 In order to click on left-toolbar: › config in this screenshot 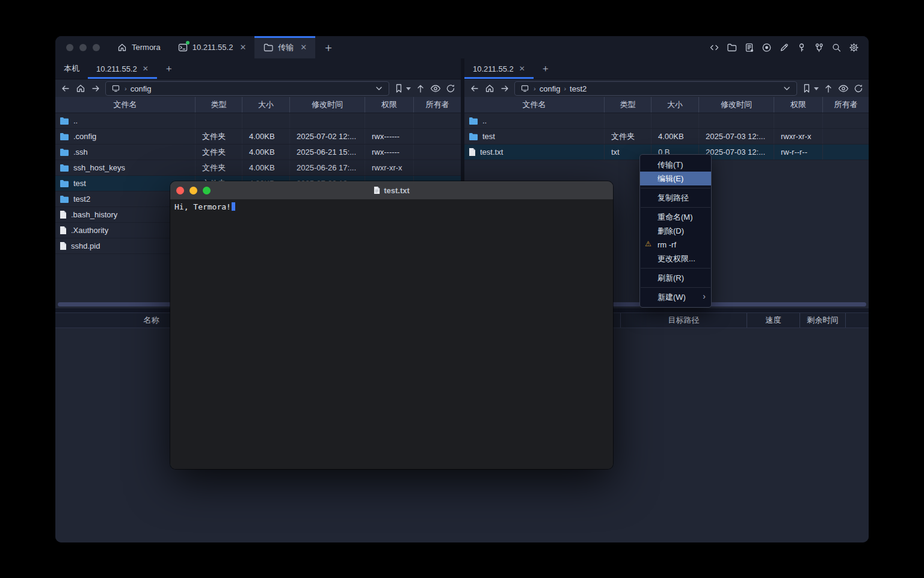, I will do `click(258, 89)`.